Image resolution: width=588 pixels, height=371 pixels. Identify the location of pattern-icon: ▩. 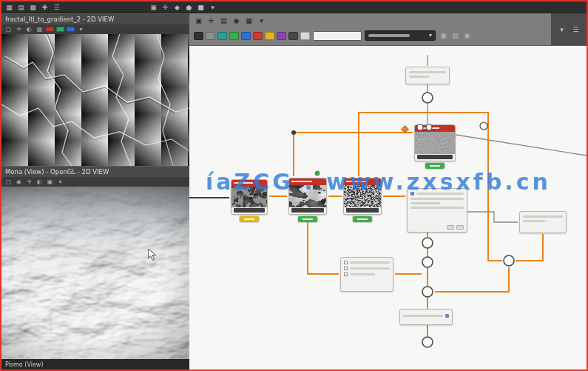
(33, 7).